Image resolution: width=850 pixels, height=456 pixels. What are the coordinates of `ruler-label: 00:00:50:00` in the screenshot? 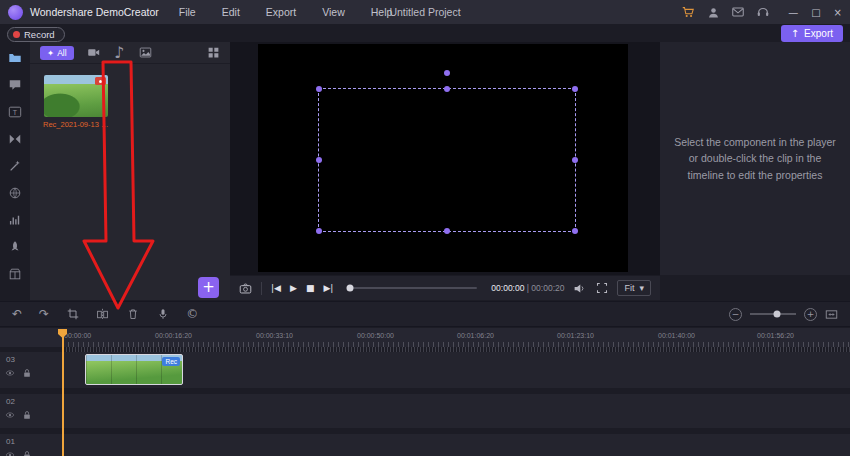 It's located at (376, 336).